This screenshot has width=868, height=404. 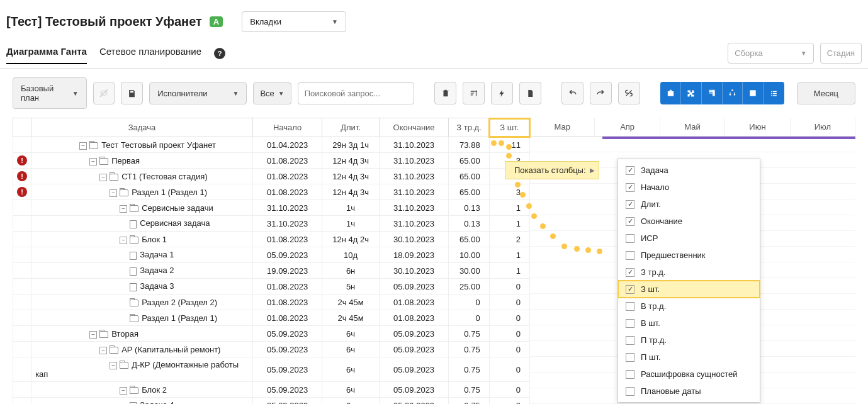 What do you see at coordinates (272, 193) in the screenshot?
I see `table-row: !−Раздел 1 (Раздел 1)01.08.202312н 4д 3ч…` at bounding box center [272, 193].